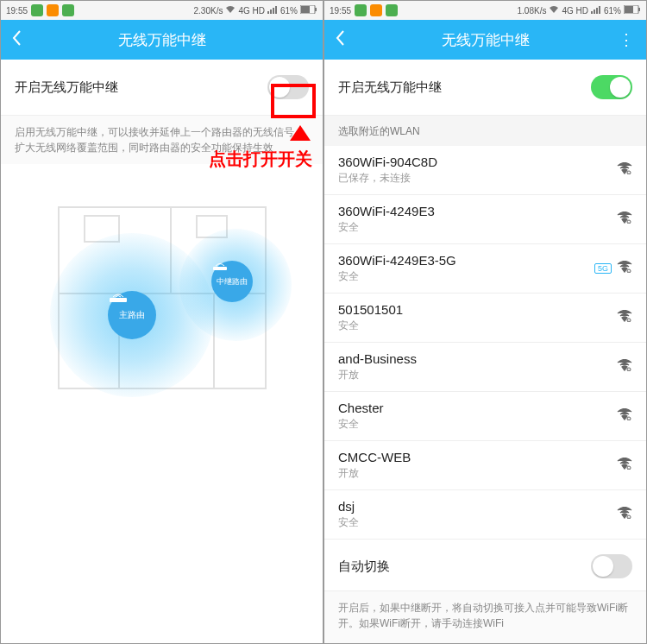 Image resolution: width=647 pixels, height=644 pixels. I want to click on wifi-name: CMCC-WEB, so click(374, 458).